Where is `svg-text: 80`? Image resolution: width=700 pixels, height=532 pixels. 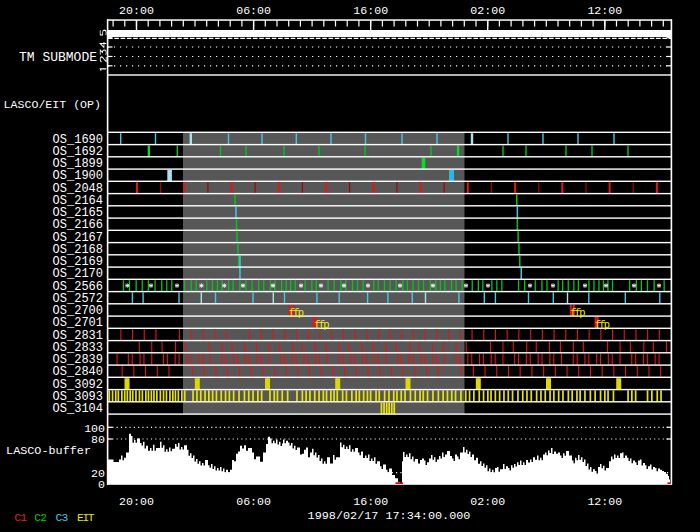
svg-text: 80 is located at coordinates (98, 440).